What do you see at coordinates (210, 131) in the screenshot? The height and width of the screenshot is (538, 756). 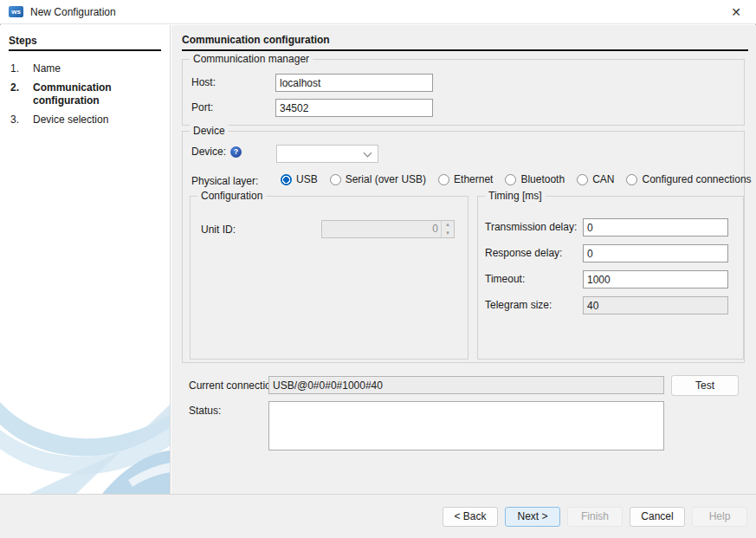 I see `group-title: Device` at bounding box center [210, 131].